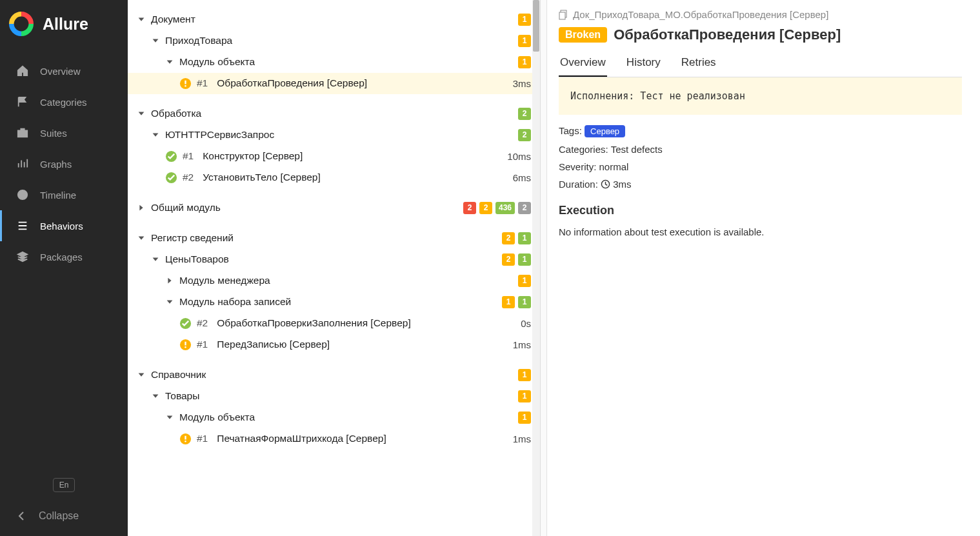 This screenshot has height=536, width=980. What do you see at coordinates (22, 516) in the screenshot?
I see `chevron-left-icon` at bounding box center [22, 516].